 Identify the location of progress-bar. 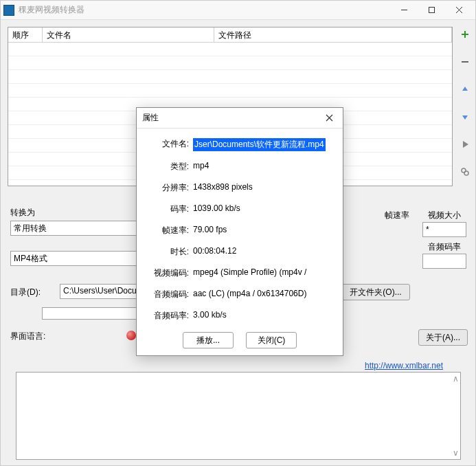
(97, 313).